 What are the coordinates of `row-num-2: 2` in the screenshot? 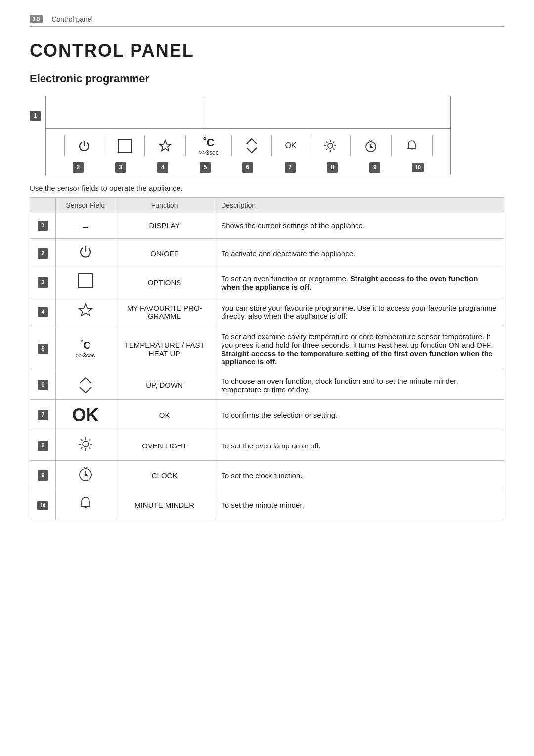 It's located at (43, 253).